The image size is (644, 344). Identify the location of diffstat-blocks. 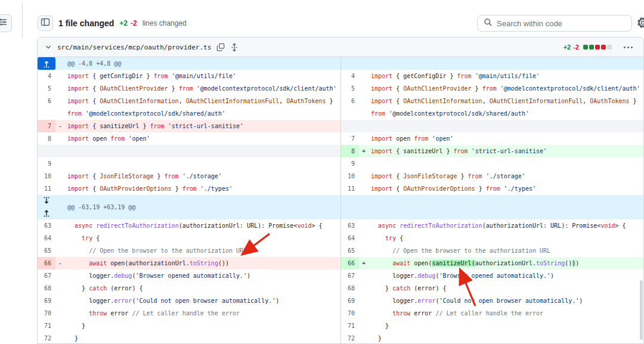
(597, 47).